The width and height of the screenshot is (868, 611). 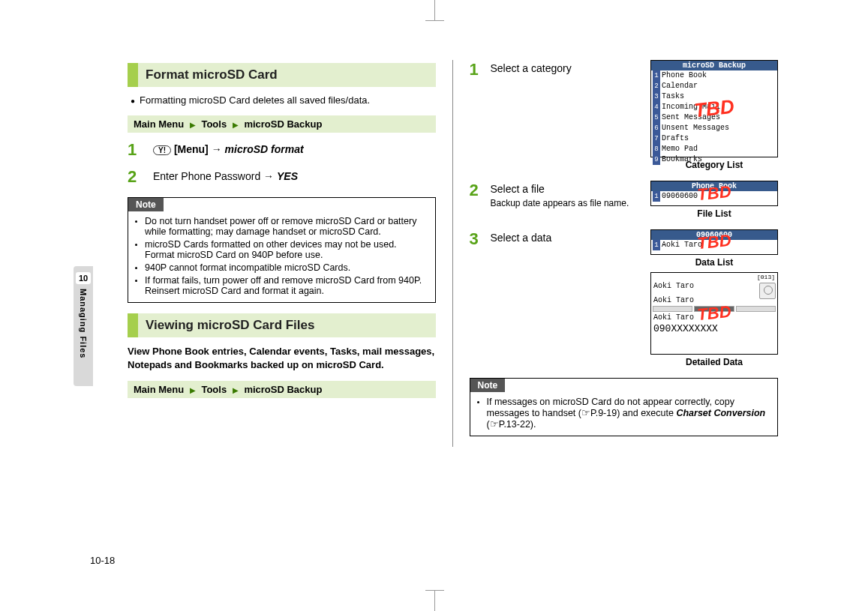 I want to click on chapter-number: 10, so click(x=83, y=278).